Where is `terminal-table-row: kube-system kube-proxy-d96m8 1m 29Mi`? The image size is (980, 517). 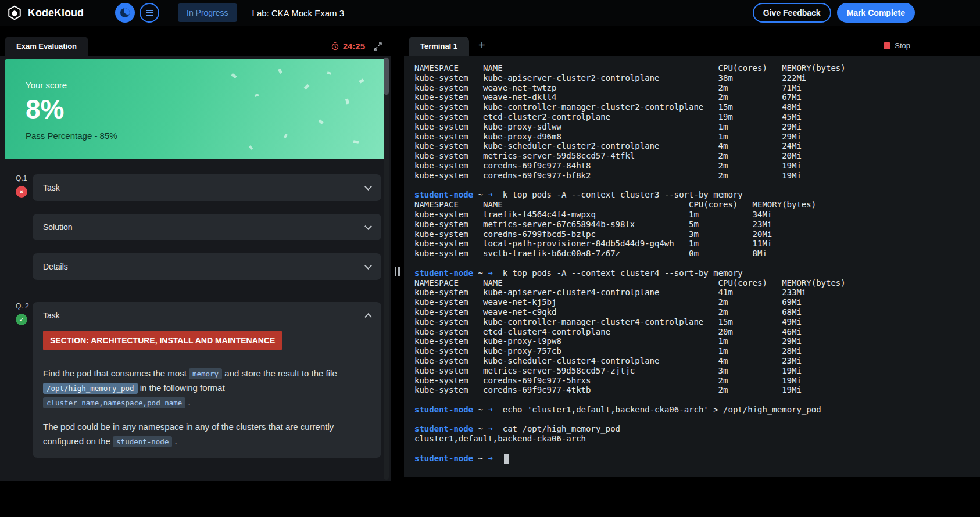
terminal-table-row: kube-system kube-proxy-d96m8 1m 29Mi is located at coordinates (698, 137).